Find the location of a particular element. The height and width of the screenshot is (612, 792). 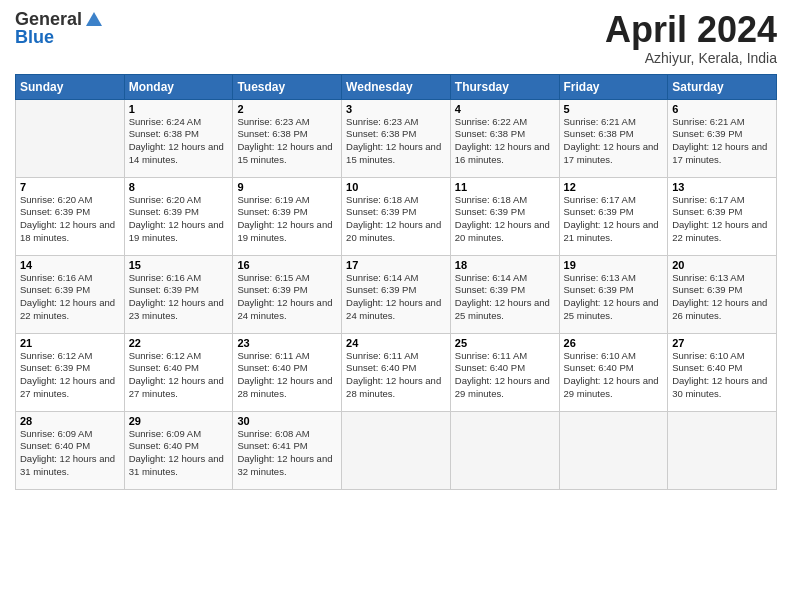

day-number: 24 is located at coordinates (396, 343).